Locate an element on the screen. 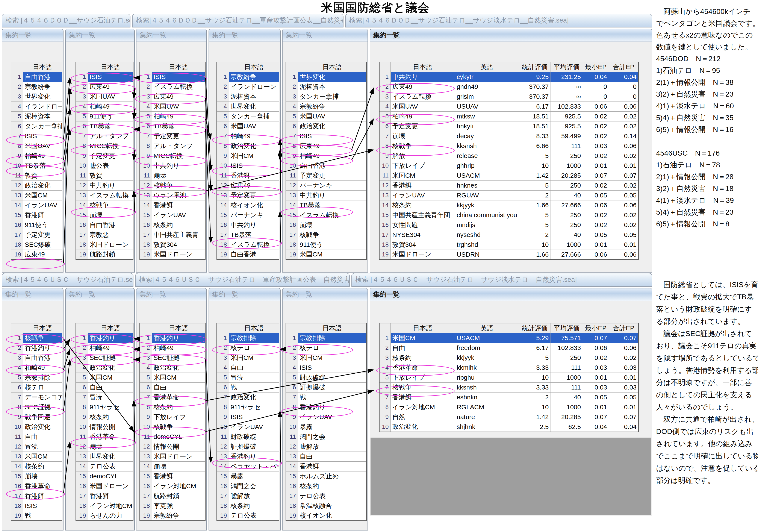  list-row: 17航路封鎖 is located at coordinates (172, 496).